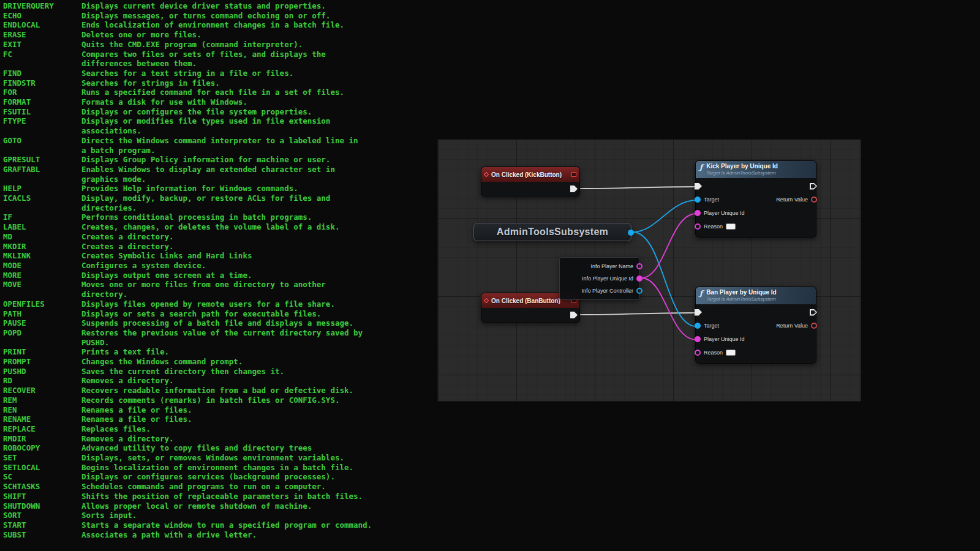 The width and height of the screenshot is (980, 551). I want to click on command-description: Replaces files., so click(258, 429).